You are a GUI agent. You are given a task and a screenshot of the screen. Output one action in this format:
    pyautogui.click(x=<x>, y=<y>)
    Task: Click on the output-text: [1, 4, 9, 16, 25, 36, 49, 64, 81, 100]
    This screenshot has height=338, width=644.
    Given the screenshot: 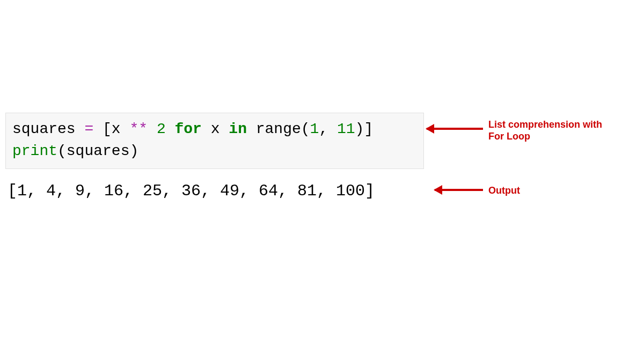 What is the action you would take?
    pyautogui.click(x=191, y=191)
    